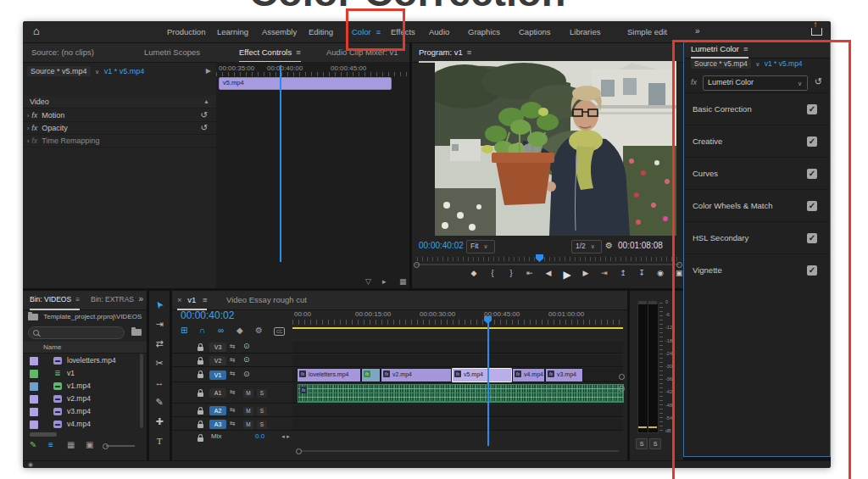 Image resolution: width=868 pixels, height=479 pixels. Describe the element at coordinates (247, 346) in the screenshot. I see `track-output-eye-icon: ⊙` at that location.